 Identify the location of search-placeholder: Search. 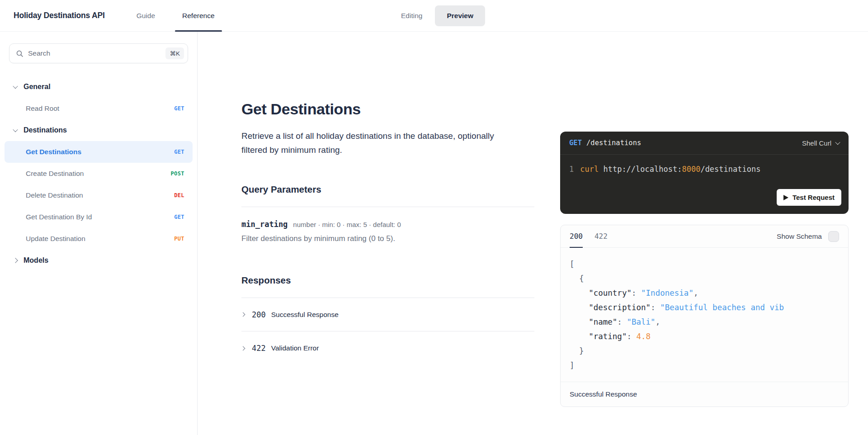
(97, 53).